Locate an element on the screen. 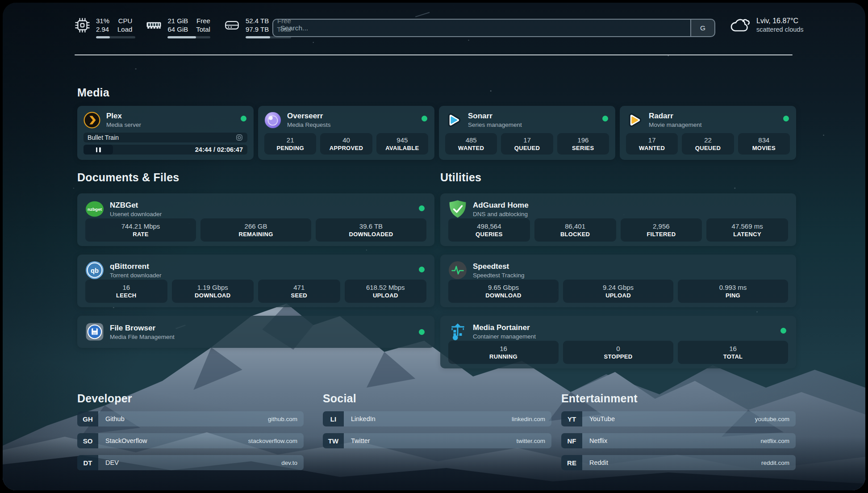  bookmark-netflix: NF Netflix netflix.com is located at coordinates (679, 441).